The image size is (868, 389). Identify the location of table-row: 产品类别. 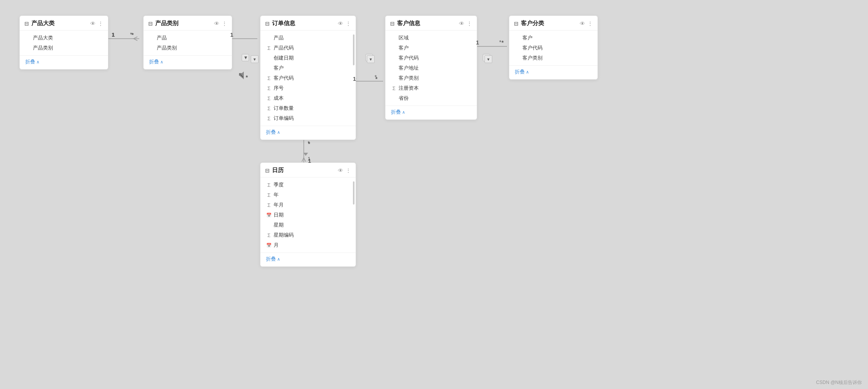
(188, 48).